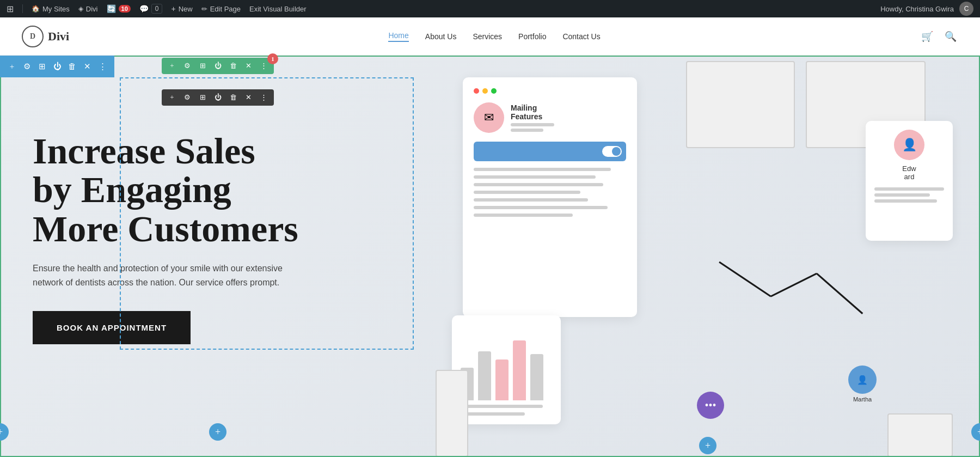 The height and width of the screenshot is (457, 980). I want to click on site-logo: D Divi, so click(46, 36).